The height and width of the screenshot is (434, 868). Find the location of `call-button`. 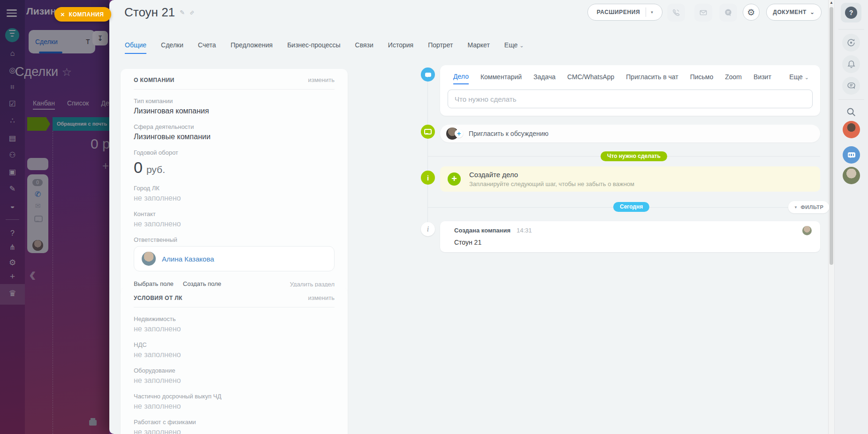

call-button is located at coordinates (676, 13).